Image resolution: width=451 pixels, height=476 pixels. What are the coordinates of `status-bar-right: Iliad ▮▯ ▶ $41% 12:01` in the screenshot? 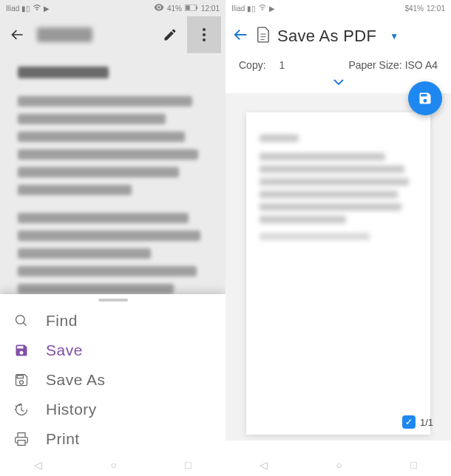 It's located at (339, 8).